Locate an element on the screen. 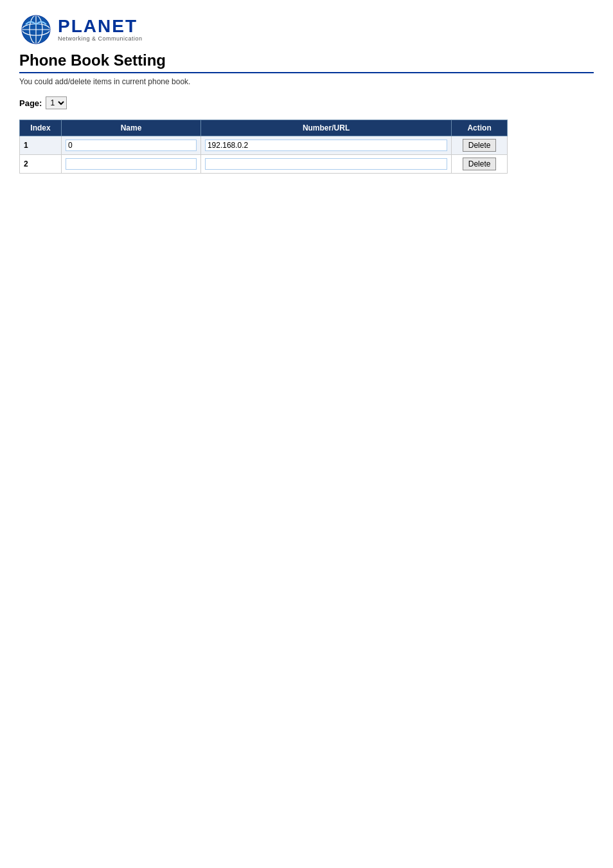 The height and width of the screenshot is (868, 613). page-title: Phone Book Setting is located at coordinates (306, 62).